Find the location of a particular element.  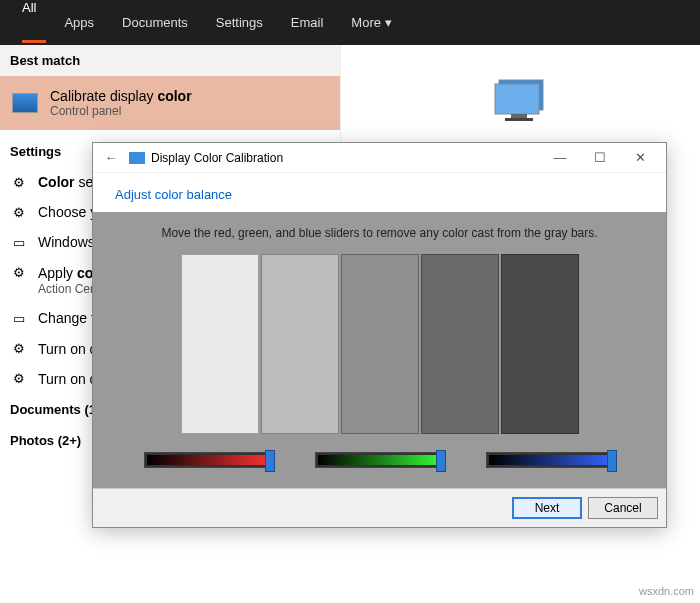

dialog-heading: Adjust color balance is located at coordinates (380, 192).